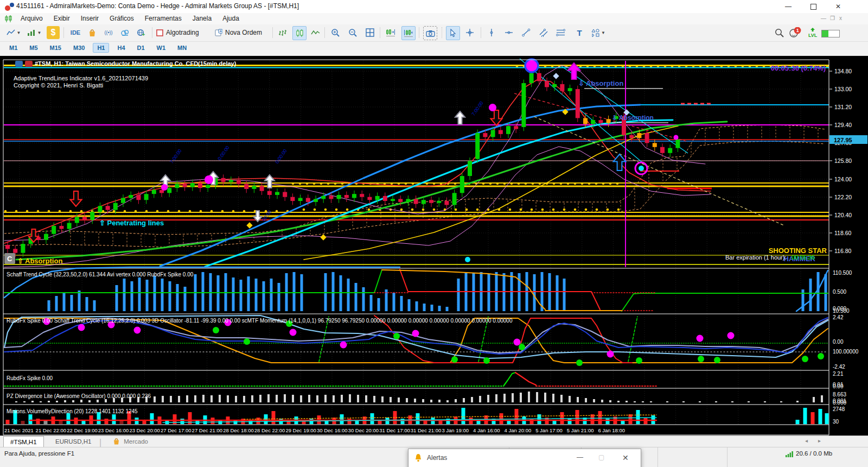 This screenshot has height=467, width=868. I want to click on horizontal-line-tool-icon, so click(509, 33).